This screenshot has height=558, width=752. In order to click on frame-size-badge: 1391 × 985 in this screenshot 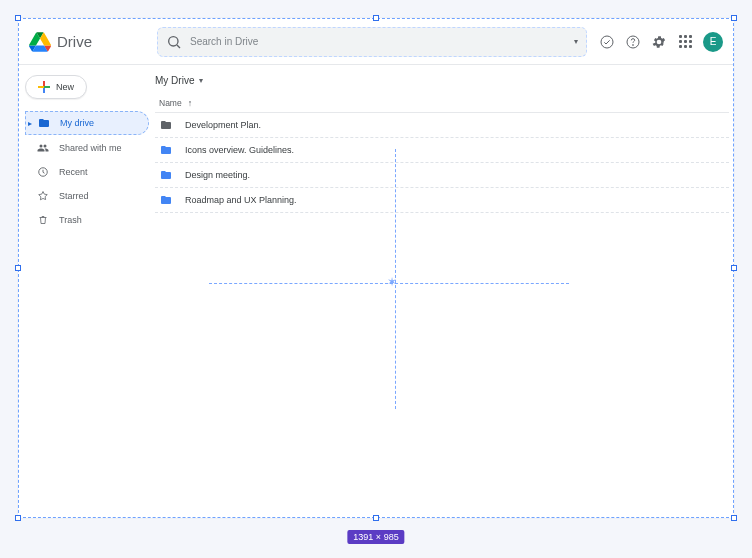, I will do `click(376, 537)`.